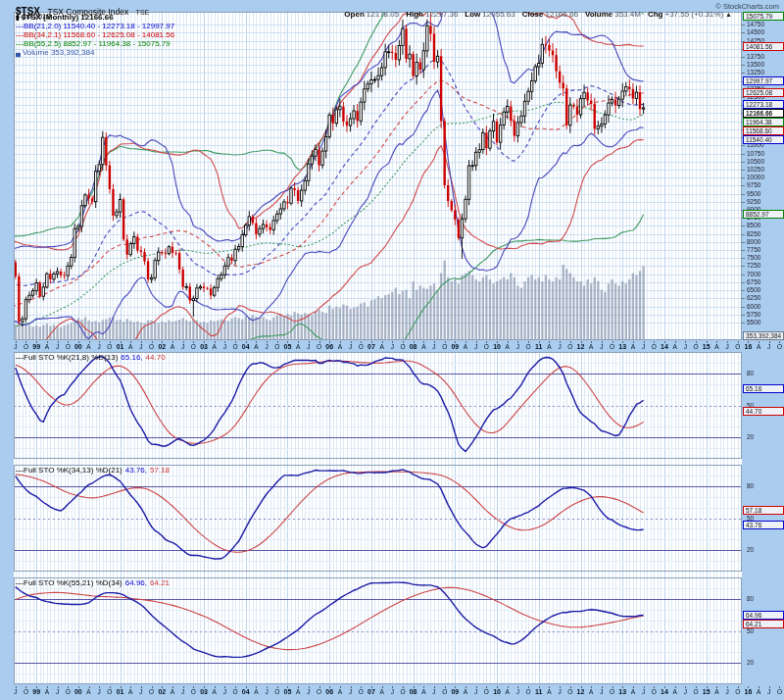 The image size is (784, 700). What do you see at coordinates (763, 104) in the screenshot?
I see `axis-value-box-4: 12273.18` at bounding box center [763, 104].